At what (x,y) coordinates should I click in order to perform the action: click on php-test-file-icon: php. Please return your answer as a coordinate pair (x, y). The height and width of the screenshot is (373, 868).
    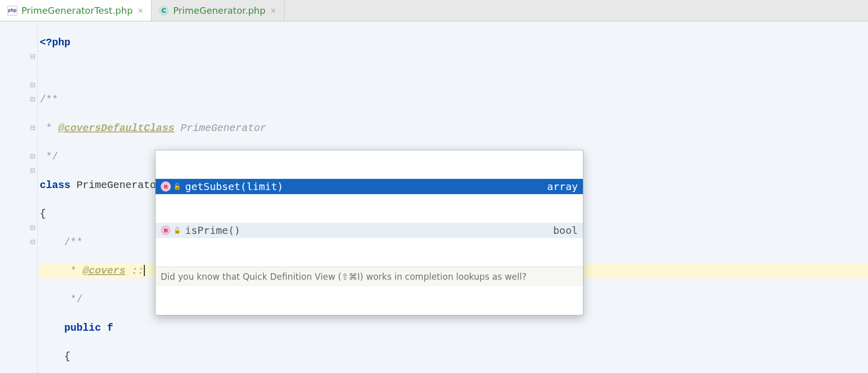
    Looking at the image, I should click on (12, 11).